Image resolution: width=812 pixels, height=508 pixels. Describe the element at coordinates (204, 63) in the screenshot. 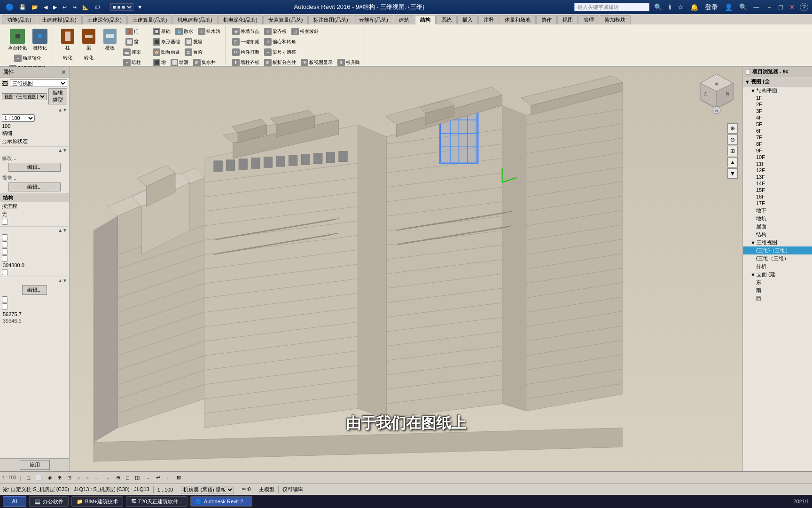

I see `btn-jsj2: ⊞ 集水井` at that location.